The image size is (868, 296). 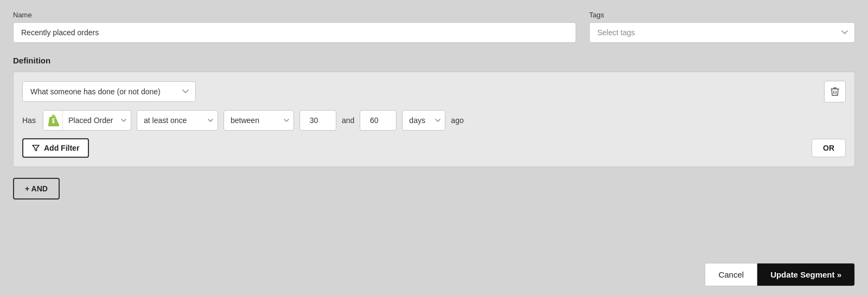 I want to click on cancel-button: Cancel, so click(x=731, y=274).